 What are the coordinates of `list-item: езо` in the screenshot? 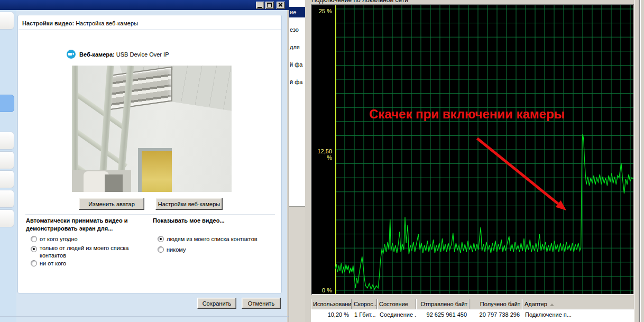 It's located at (297, 30).